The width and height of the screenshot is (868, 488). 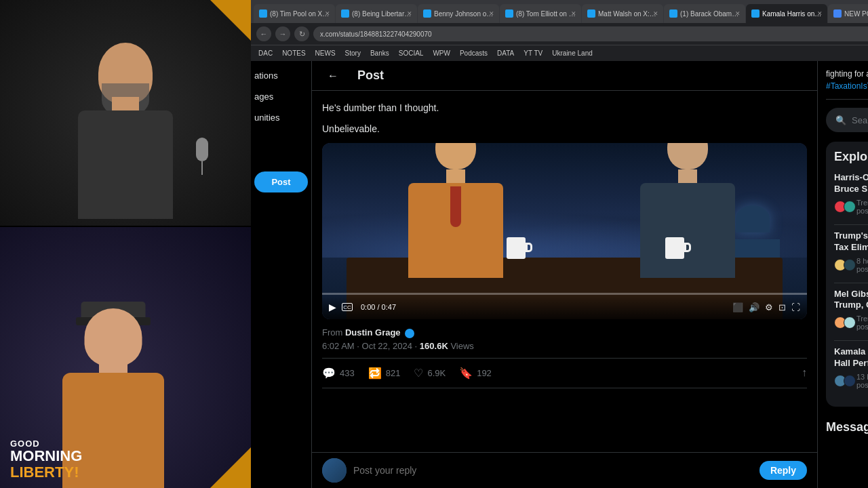 I want to click on trending-item-4: Kamala Harris' CNN Town Hall Performance…, so click(x=851, y=367).